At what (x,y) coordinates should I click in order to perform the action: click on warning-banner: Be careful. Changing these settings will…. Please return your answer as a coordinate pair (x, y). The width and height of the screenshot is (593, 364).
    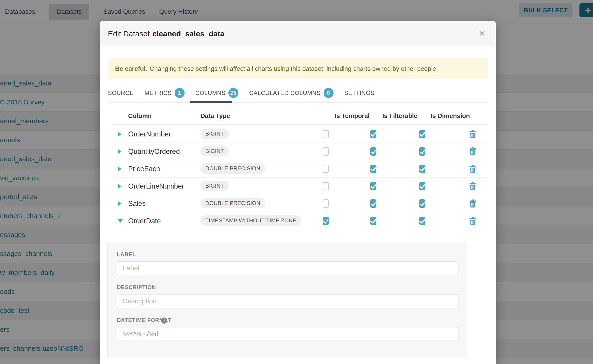
    Looking at the image, I should click on (298, 69).